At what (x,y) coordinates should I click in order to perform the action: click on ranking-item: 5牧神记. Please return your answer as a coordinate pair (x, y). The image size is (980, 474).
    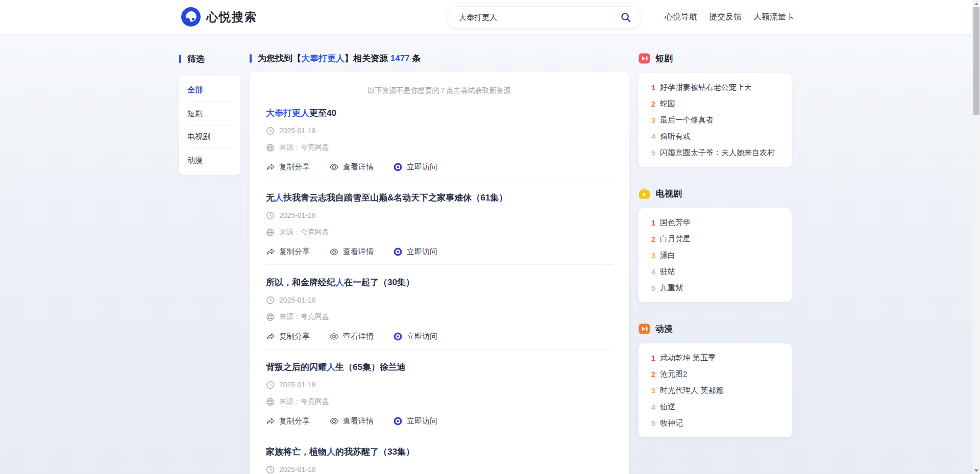
    Looking at the image, I should click on (715, 423).